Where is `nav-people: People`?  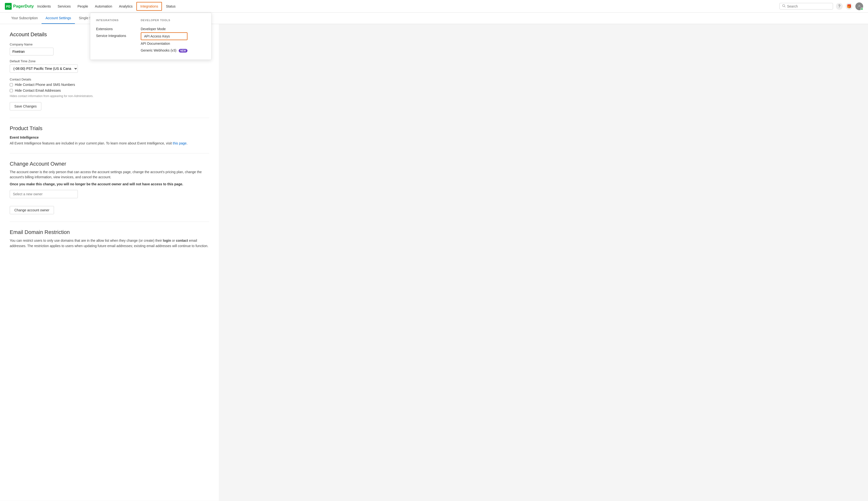 nav-people: People is located at coordinates (83, 6).